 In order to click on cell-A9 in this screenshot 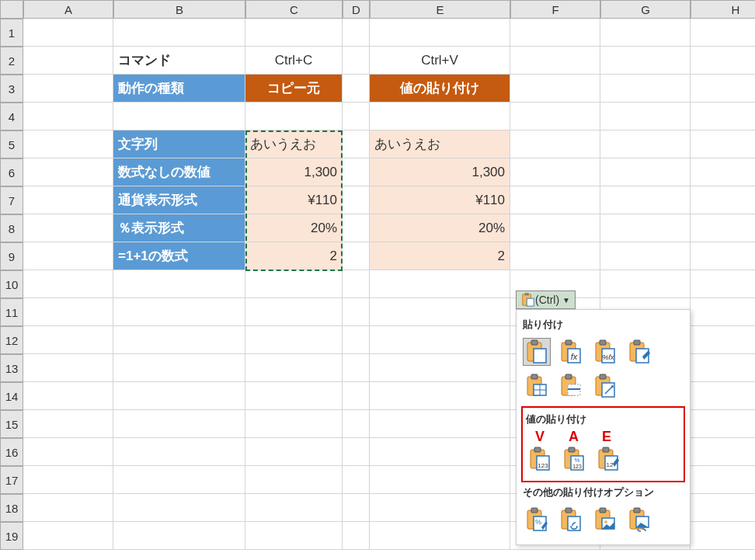, I will do `click(68, 256)`.